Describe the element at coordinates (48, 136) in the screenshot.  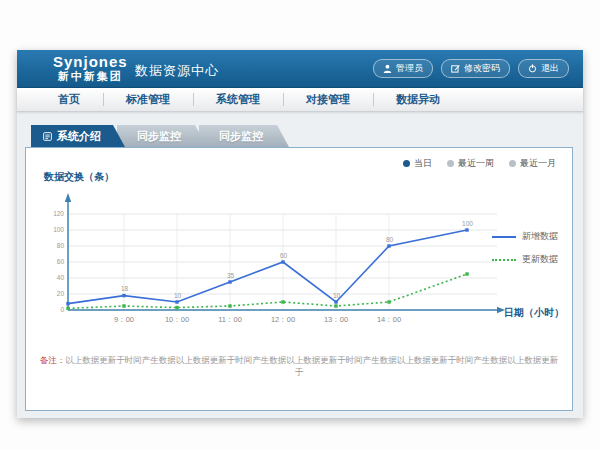
I see `document-icon` at that location.